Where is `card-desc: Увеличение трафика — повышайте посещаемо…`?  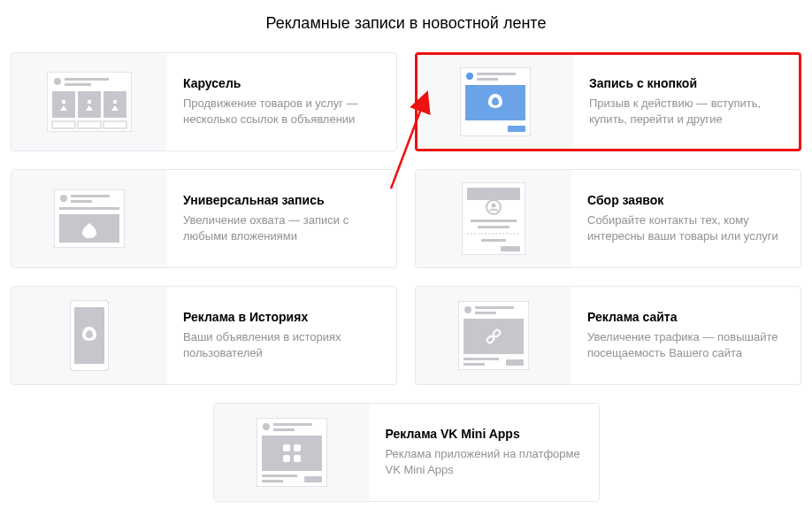
card-desc: Увеличение трафика — повышайте посещаемо… is located at coordinates (686, 345).